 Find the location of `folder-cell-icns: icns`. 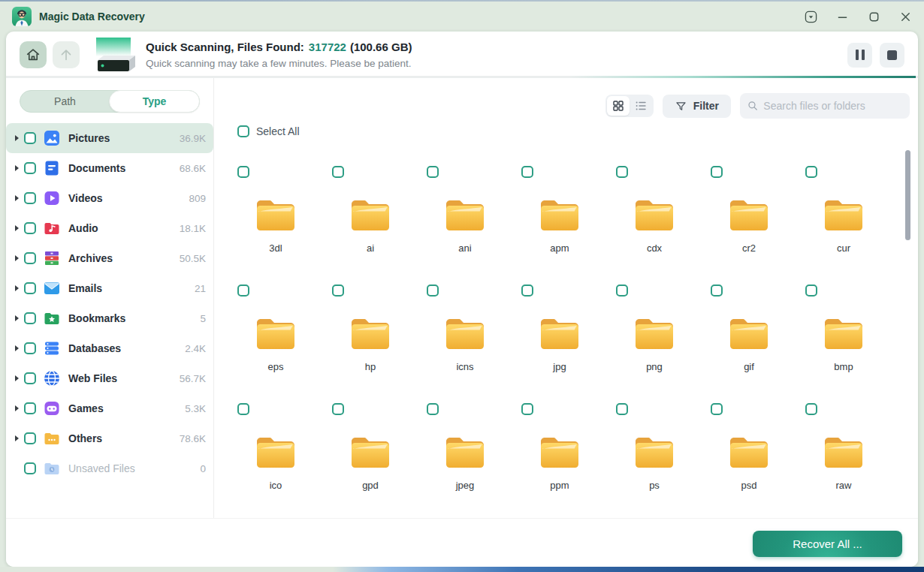

folder-cell-icns: icns is located at coordinates (465, 344).